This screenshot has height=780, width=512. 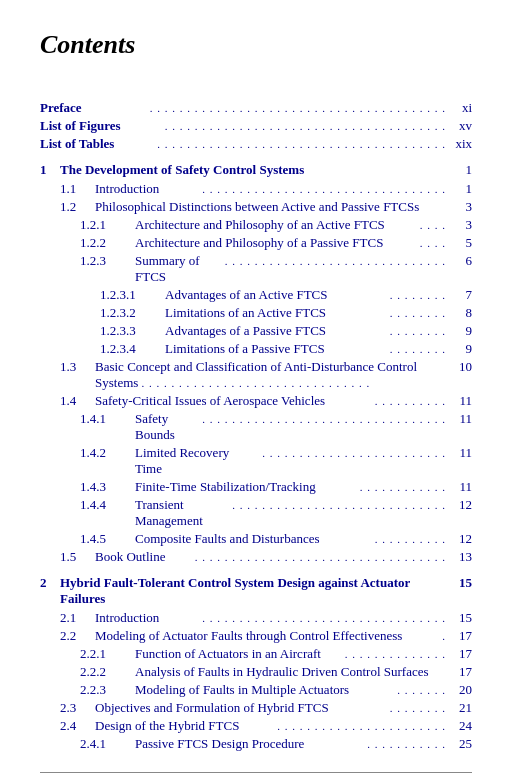 What do you see at coordinates (108, 539) in the screenshot?
I see `sec-1-4-5-num: 1.4.5` at bounding box center [108, 539].